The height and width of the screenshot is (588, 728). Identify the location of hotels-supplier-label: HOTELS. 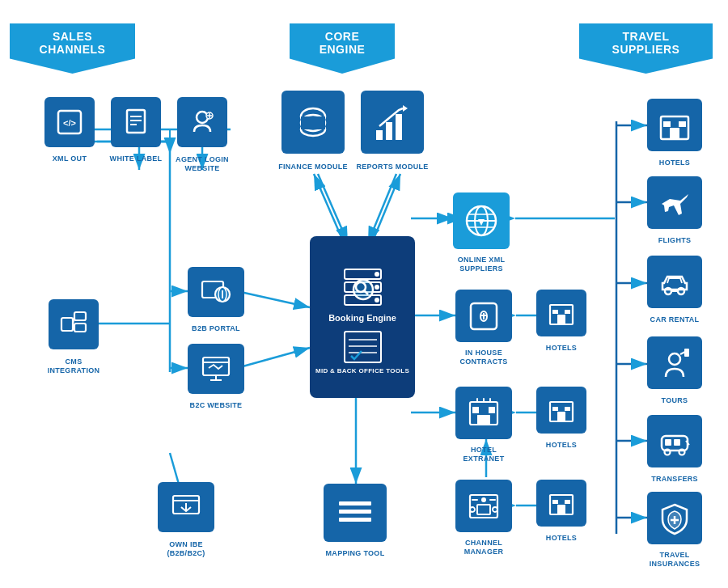
(675, 163).